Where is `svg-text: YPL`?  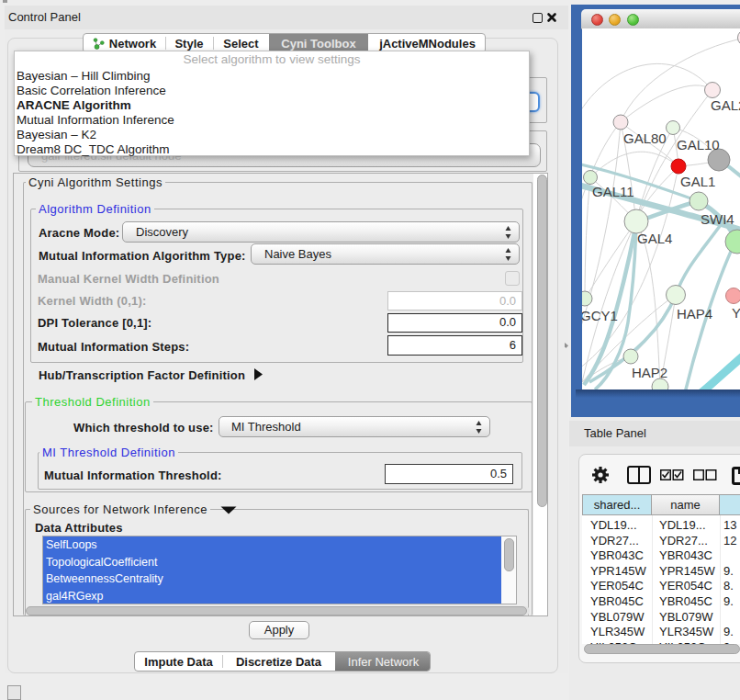 svg-text: YPL is located at coordinates (736, 312).